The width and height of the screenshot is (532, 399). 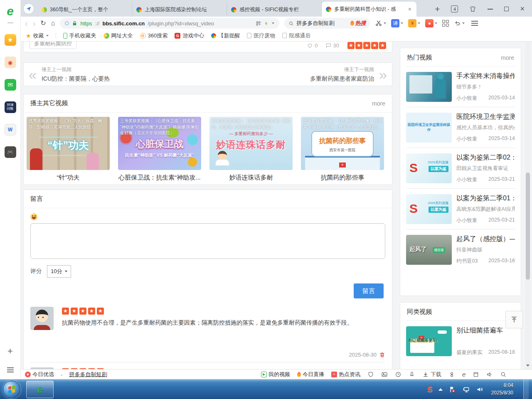 What do you see at coordinates (34, 217) in the screenshot?
I see `emoji-picker-icon` at bounding box center [34, 217].